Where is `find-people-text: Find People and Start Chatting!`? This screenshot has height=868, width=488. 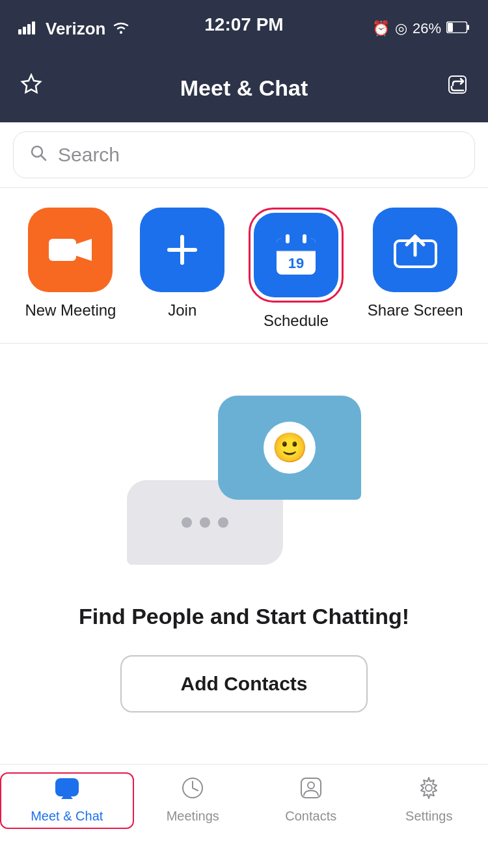
find-people-text: Find People and Start Chatting! is located at coordinates (244, 617).